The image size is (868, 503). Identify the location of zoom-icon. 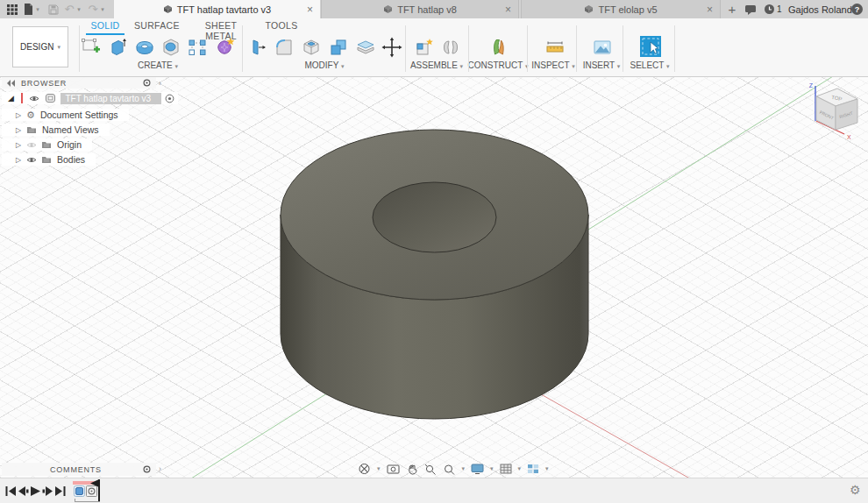
(430, 470).